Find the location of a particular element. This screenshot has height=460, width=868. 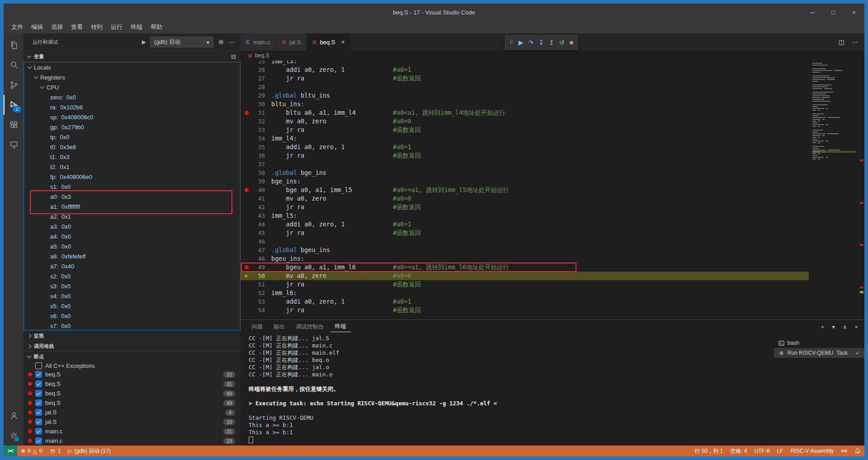

code-line: 39bge_ins: is located at coordinates (524, 182).